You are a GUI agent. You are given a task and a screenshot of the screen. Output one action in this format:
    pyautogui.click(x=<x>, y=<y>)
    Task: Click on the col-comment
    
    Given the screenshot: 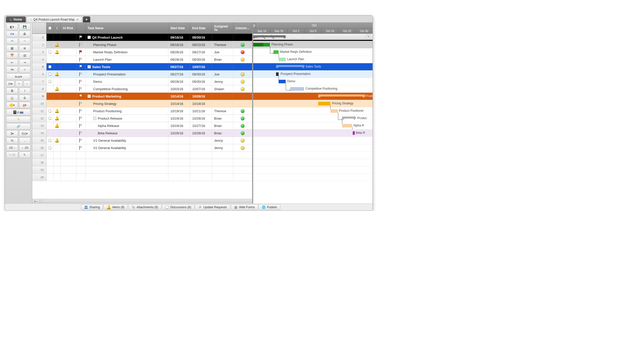 What is the action you would take?
    pyautogui.click(x=50, y=28)
    